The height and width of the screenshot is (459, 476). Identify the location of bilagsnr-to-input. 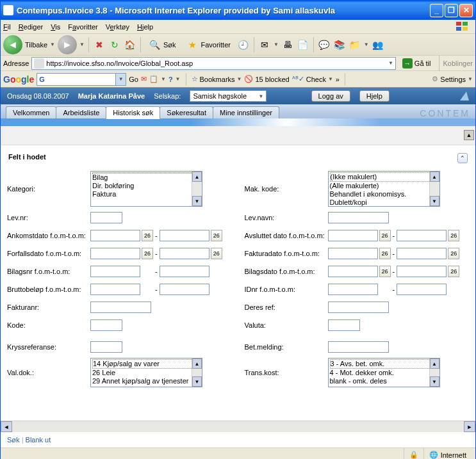
(185, 271).